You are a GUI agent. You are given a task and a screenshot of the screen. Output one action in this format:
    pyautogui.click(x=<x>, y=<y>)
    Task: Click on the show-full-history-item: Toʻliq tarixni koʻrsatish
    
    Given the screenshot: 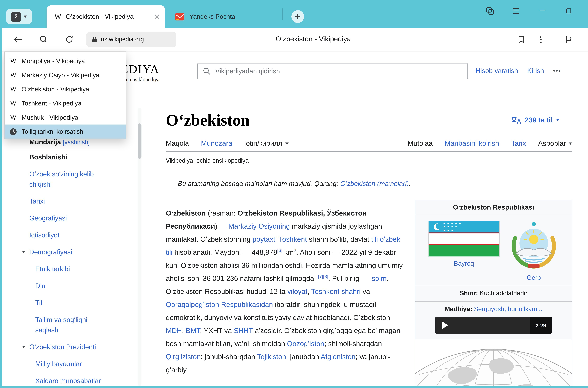 What is the action you would take?
    pyautogui.click(x=65, y=132)
    